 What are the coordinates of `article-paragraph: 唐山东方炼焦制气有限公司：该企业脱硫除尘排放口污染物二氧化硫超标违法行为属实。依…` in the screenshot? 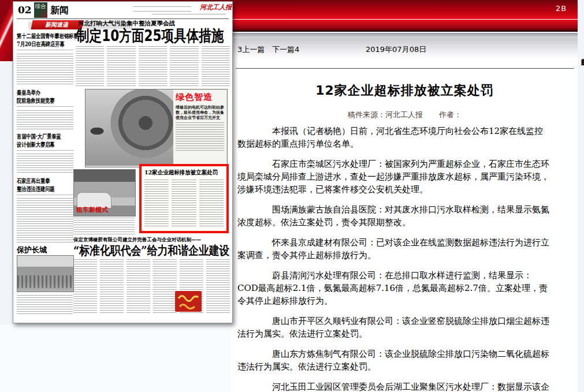 It's located at (393, 360).